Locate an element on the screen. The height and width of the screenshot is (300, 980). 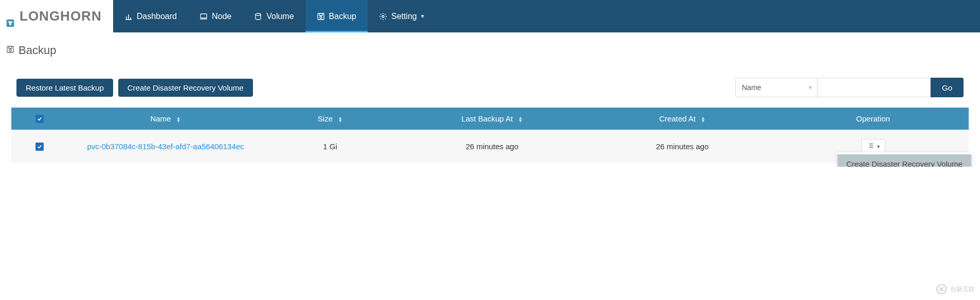
cell-created-at: 26 minutes ago is located at coordinates (683, 146).